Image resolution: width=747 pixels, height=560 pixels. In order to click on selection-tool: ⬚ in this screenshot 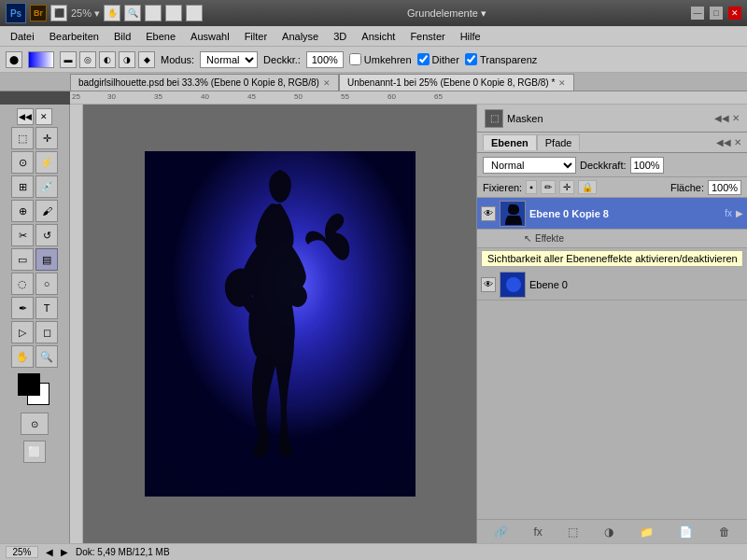, I will do `click(22, 138)`.